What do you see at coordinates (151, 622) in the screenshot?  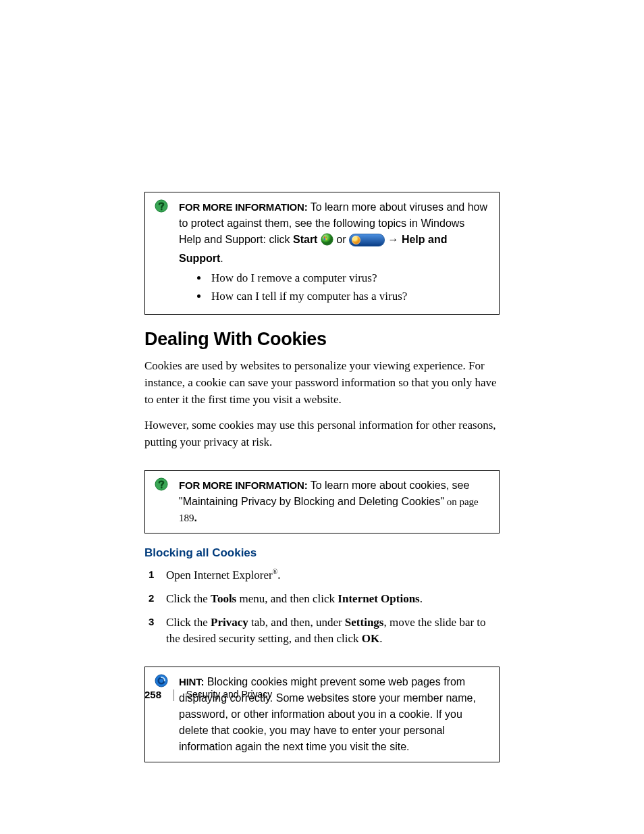 I see `step-number: 3` at bounding box center [151, 622].